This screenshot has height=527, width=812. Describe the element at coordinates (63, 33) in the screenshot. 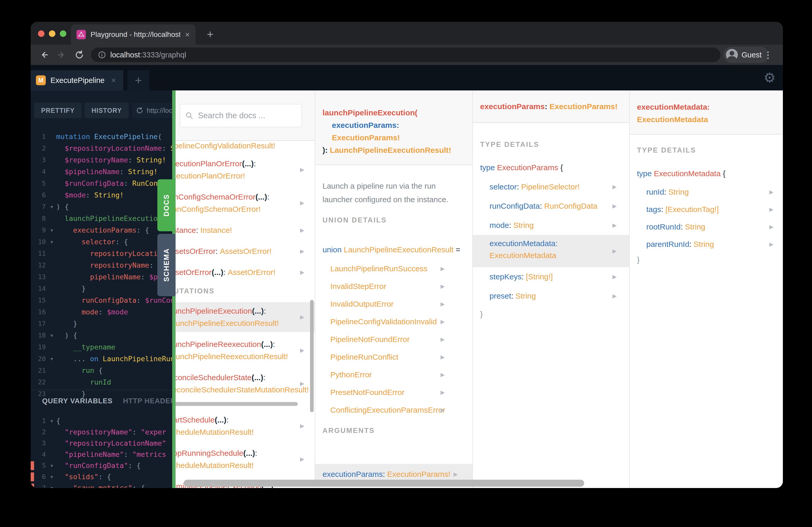

I see `zoom-window-button` at that location.